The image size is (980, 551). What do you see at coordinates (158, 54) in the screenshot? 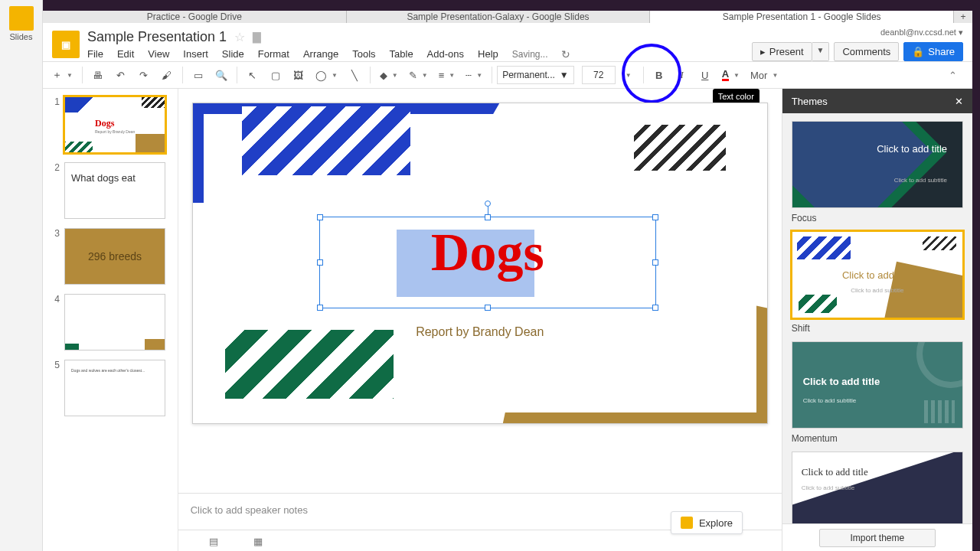
I see `menu-view: View` at bounding box center [158, 54].